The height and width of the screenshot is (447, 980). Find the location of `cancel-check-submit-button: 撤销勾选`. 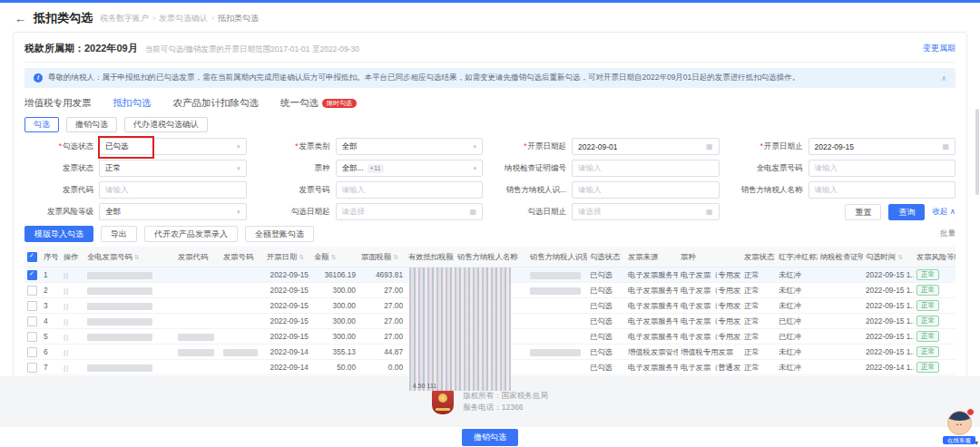

cancel-check-submit-button: 撤销勾选 is located at coordinates (490, 437).